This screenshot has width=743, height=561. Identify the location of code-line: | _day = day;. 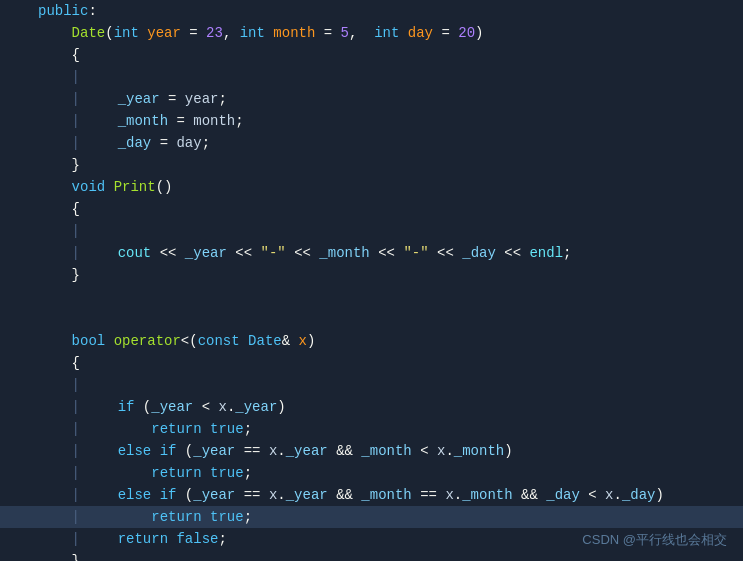
(372, 143).